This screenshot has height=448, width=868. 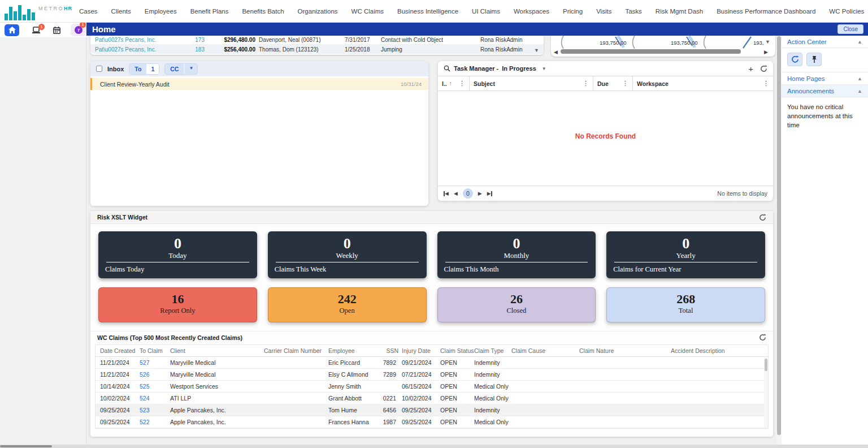 What do you see at coordinates (446, 193) in the screenshot?
I see `first-page-button: ◀` at bounding box center [446, 193].